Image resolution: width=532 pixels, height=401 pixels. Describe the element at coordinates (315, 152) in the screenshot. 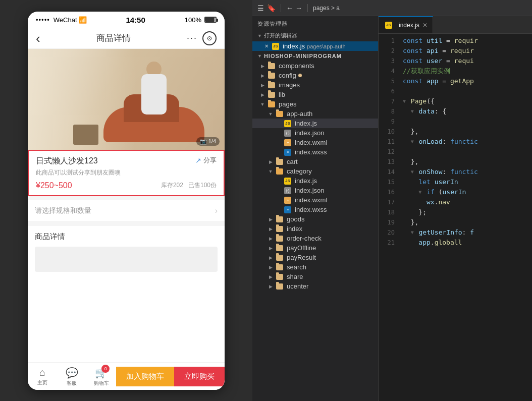

I see `tree-item-index-wxss: ≡ index.wxss` at that location.